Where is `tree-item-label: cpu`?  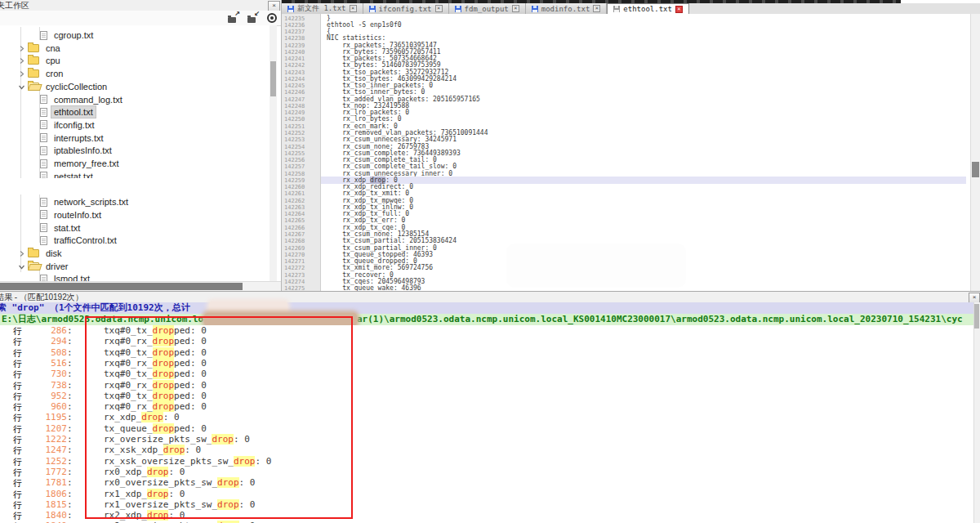
tree-item-label: cpu is located at coordinates (53, 60).